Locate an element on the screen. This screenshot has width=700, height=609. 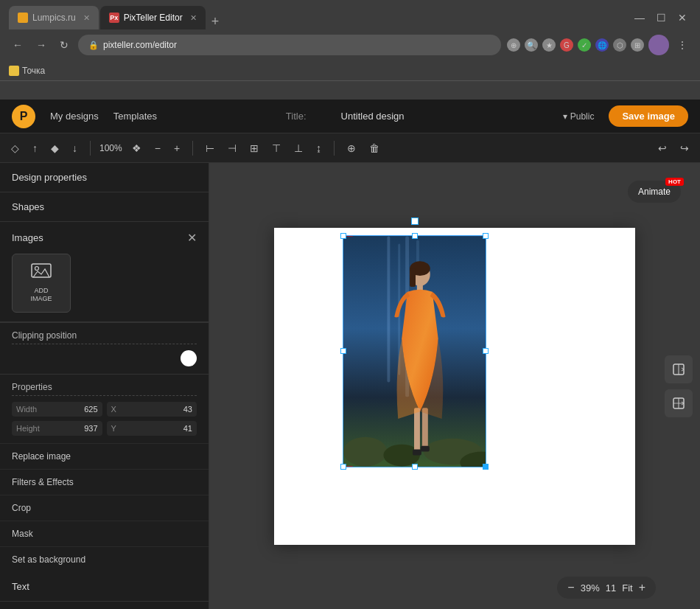
handle-mid-right is located at coordinates (486, 351).